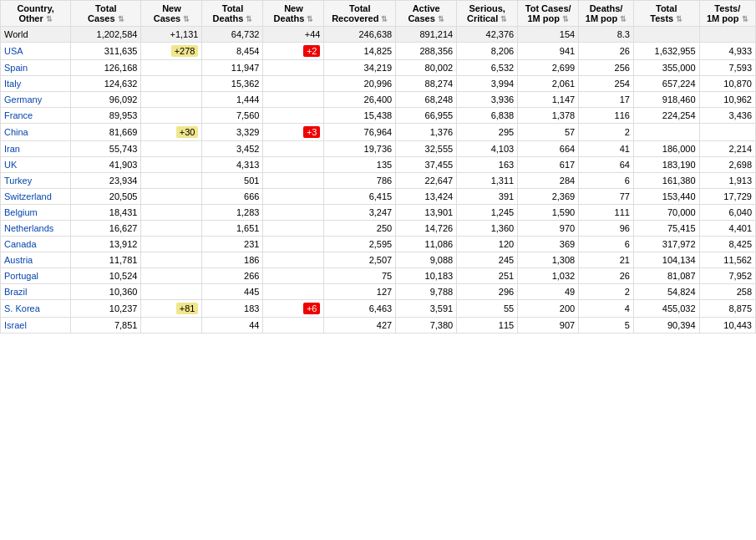  I want to click on new-cases: +81, so click(172, 309).